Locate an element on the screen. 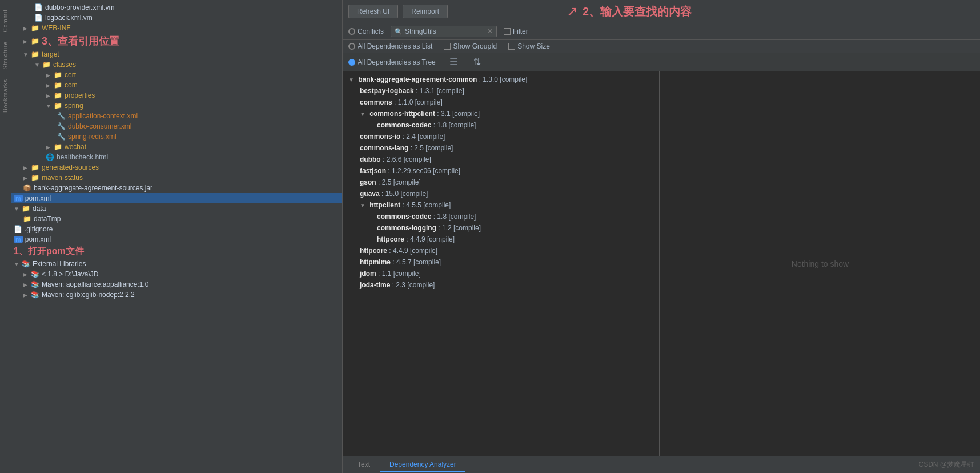  tree-label: 3、查看引用位置 is located at coordinates (81, 41).